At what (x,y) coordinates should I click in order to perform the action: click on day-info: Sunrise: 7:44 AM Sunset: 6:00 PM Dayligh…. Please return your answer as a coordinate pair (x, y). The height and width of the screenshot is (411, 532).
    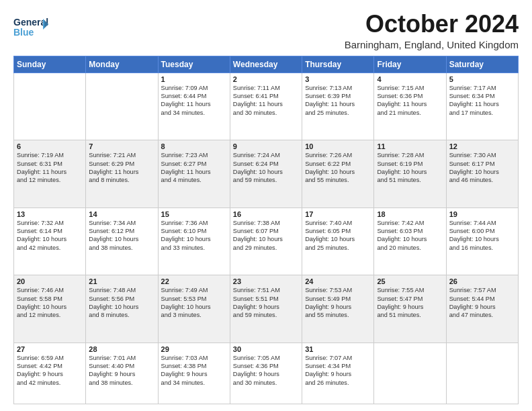
    Looking at the image, I should click on (482, 236).